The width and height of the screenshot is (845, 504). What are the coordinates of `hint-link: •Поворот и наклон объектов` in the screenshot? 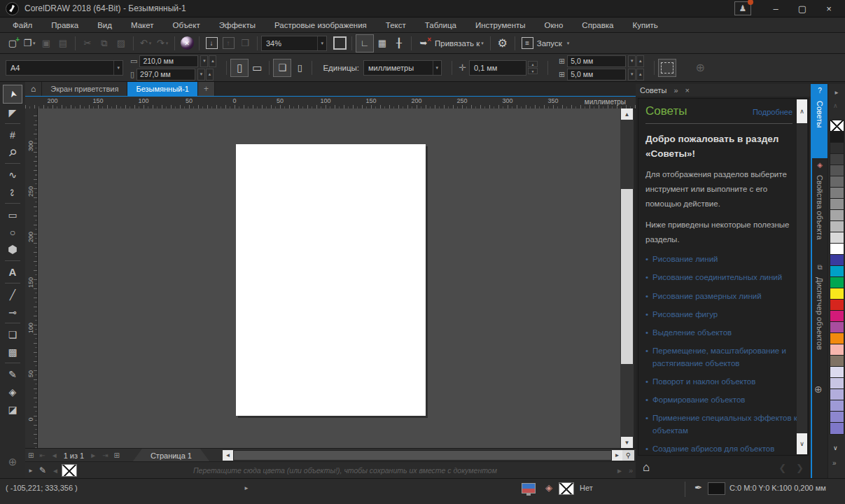 It's located at (722, 382).